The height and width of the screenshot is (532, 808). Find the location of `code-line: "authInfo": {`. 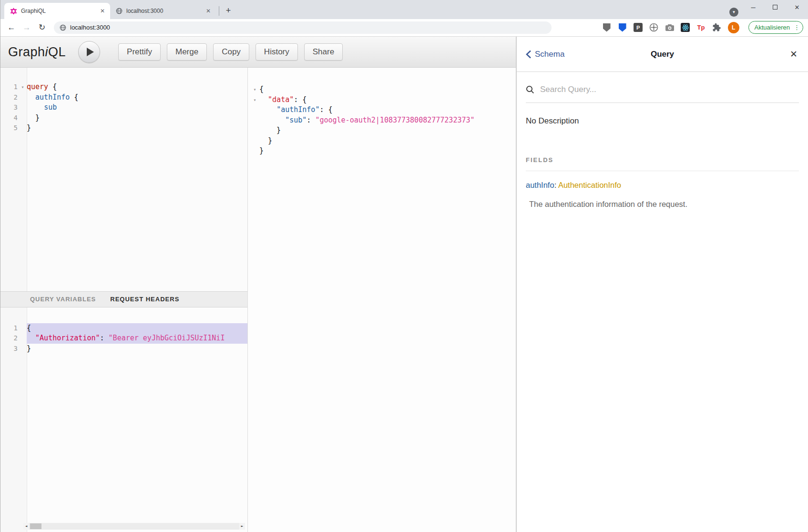

code-line: "authInfo": { is located at coordinates (383, 110).